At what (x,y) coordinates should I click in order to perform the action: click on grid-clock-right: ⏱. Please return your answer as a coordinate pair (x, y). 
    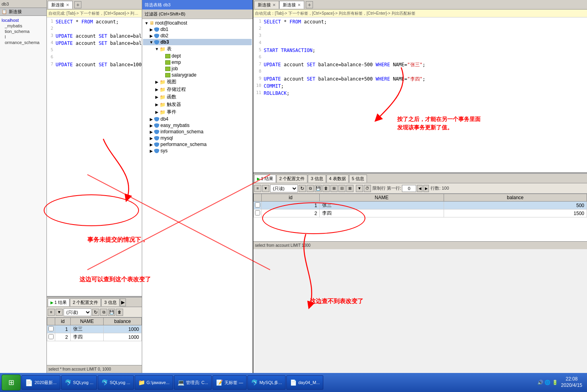
    Looking at the image, I should click on (367, 188).